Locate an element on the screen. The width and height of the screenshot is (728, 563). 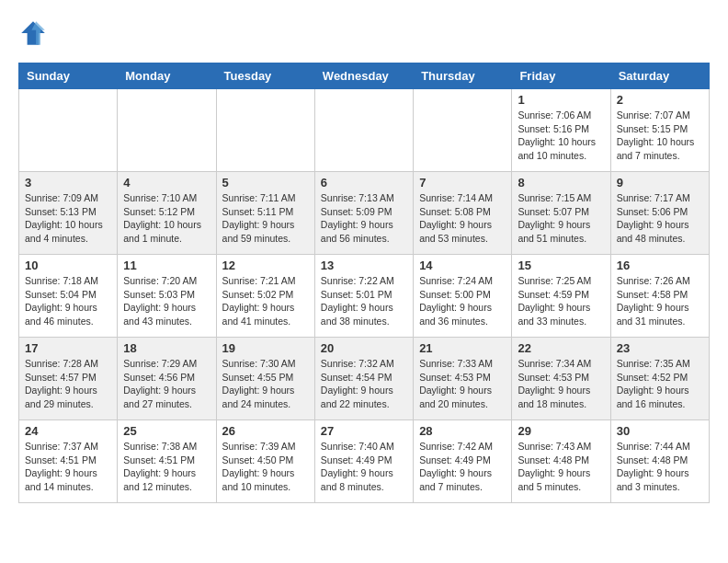
logo-icon is located at coordinates (33, 33).